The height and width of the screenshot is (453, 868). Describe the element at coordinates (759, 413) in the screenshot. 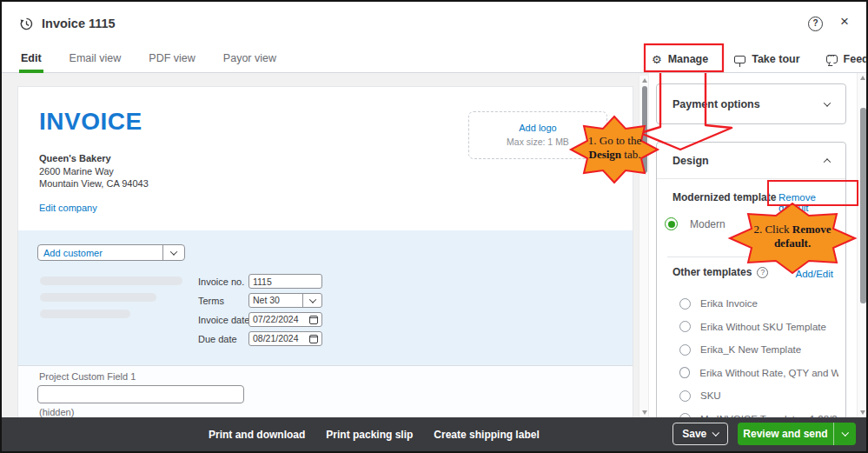

I see `template-option: My INVOICE Template - 1.28/2` at that location.